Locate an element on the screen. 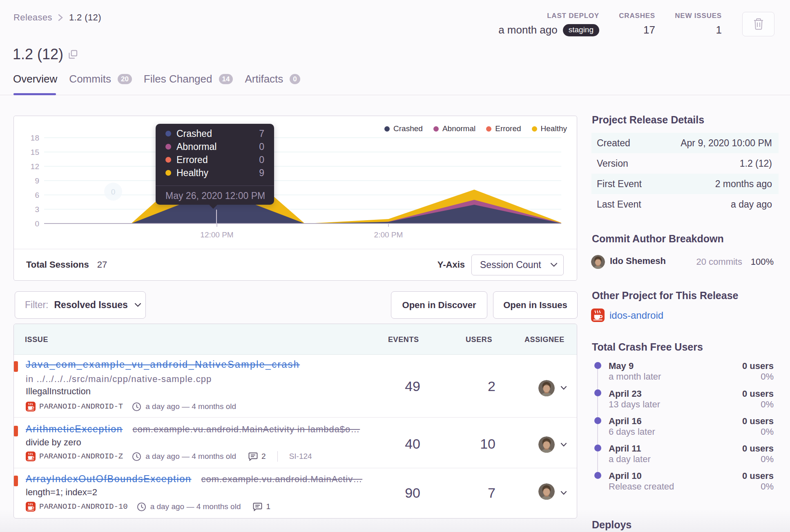 The image size is (790, 532). svg-text: 9 is located at coordinates (37, 181).